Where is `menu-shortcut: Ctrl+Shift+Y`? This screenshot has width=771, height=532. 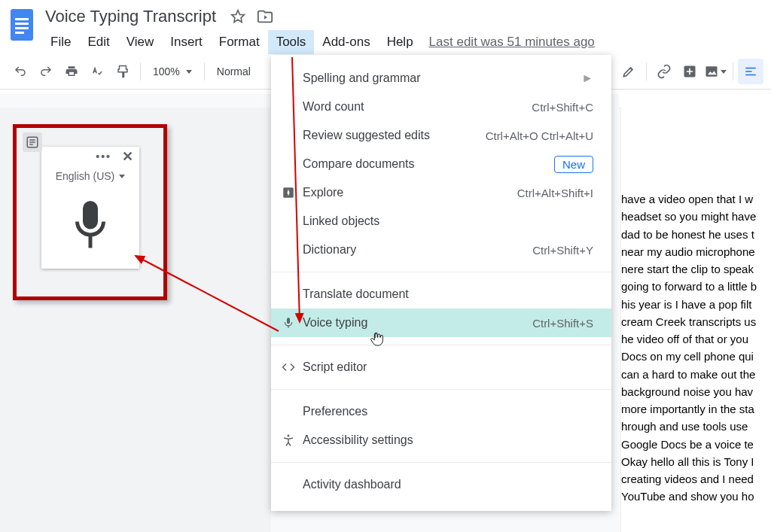 menu-shortcut: Ctrl+Shift+Y is located at coordinates (563, 250).